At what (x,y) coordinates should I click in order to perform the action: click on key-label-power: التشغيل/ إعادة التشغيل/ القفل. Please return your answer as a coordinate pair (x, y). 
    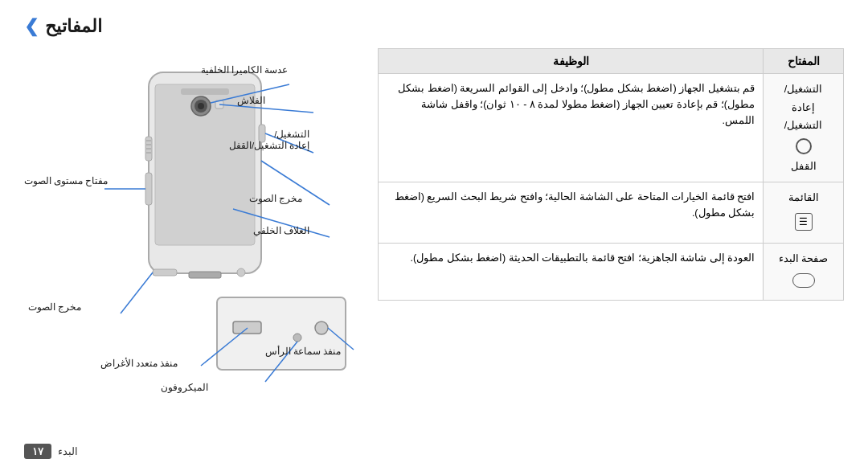
    Looking at the image, I should click on (804, 128).